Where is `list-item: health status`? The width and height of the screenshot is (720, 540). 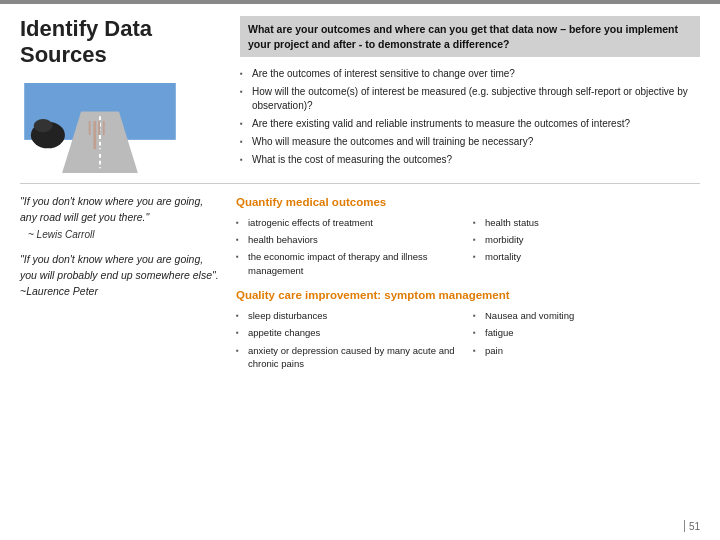 list-item: health status is located at coordinates (586, 222).